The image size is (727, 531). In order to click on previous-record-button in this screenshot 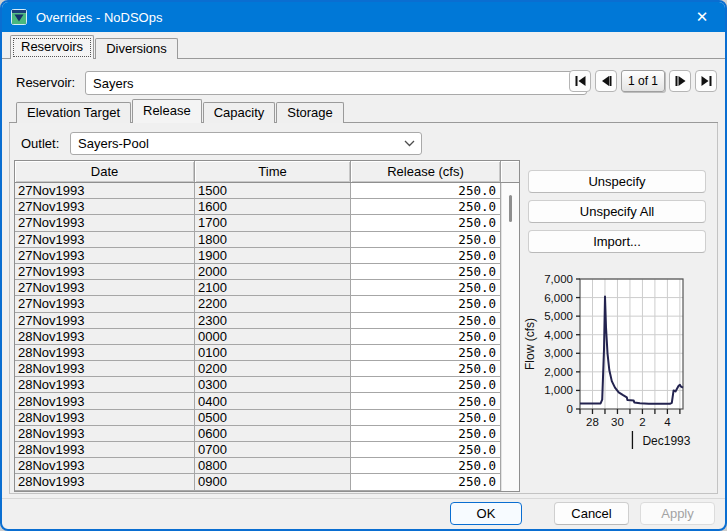, I will do `click(606, 81)`.